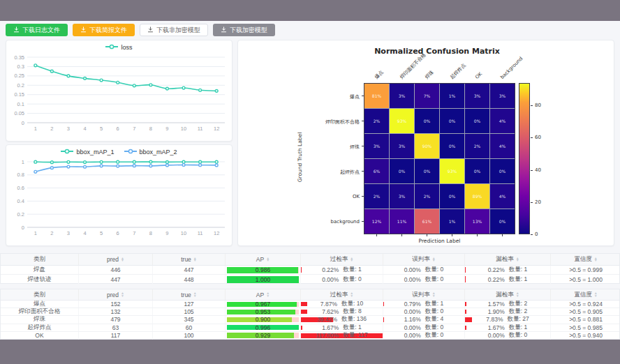  Describe the element at coordinates (36, 30) in the screenshot. I see `download-log-file-button: 下载日志文件` at that location.